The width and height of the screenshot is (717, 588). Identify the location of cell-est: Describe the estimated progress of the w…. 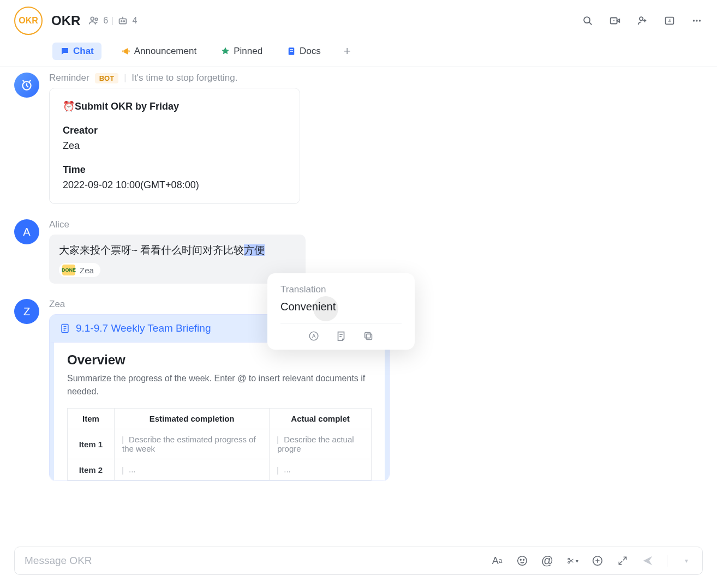
(192, 444).